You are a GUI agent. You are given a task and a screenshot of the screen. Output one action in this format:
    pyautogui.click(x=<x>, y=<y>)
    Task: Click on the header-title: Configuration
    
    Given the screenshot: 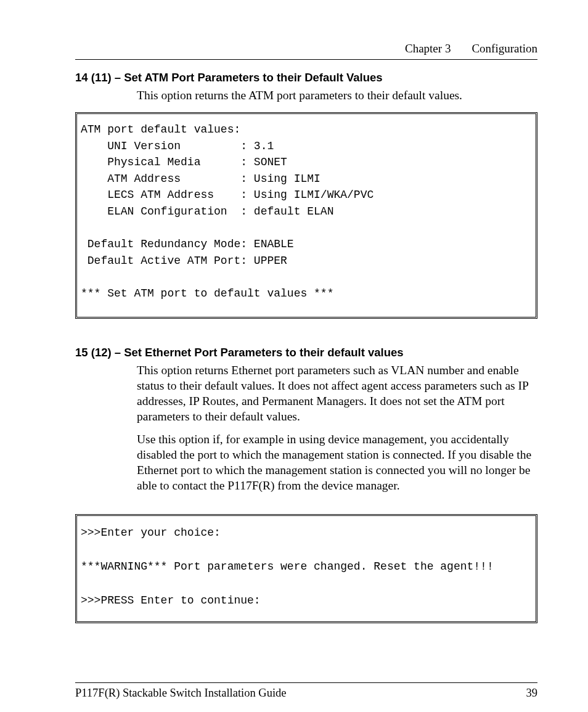 What is the action you would take?
    pyautogui.click(x=504, y=49)
    